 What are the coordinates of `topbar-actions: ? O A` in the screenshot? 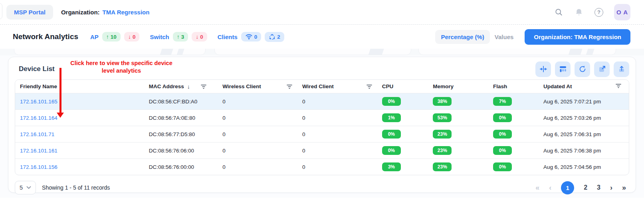 It's located at (592, 12).